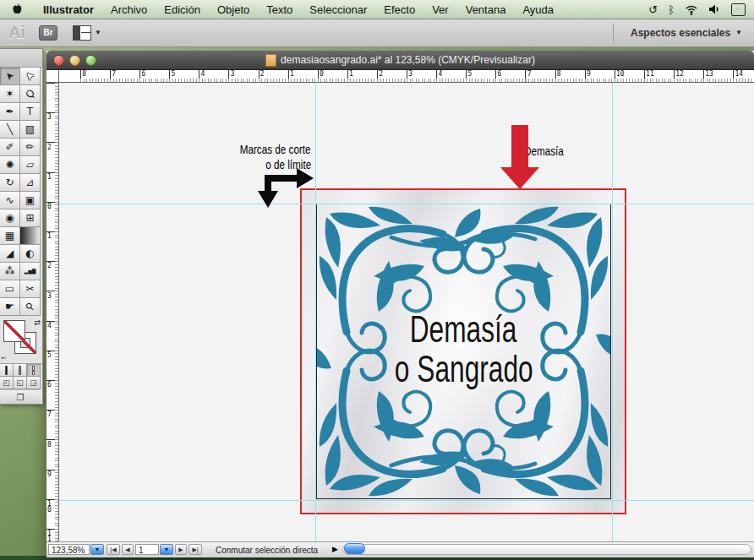  Describe the element at coordinates (7, 370) in the screenshot. I see `color-icon` at that location.